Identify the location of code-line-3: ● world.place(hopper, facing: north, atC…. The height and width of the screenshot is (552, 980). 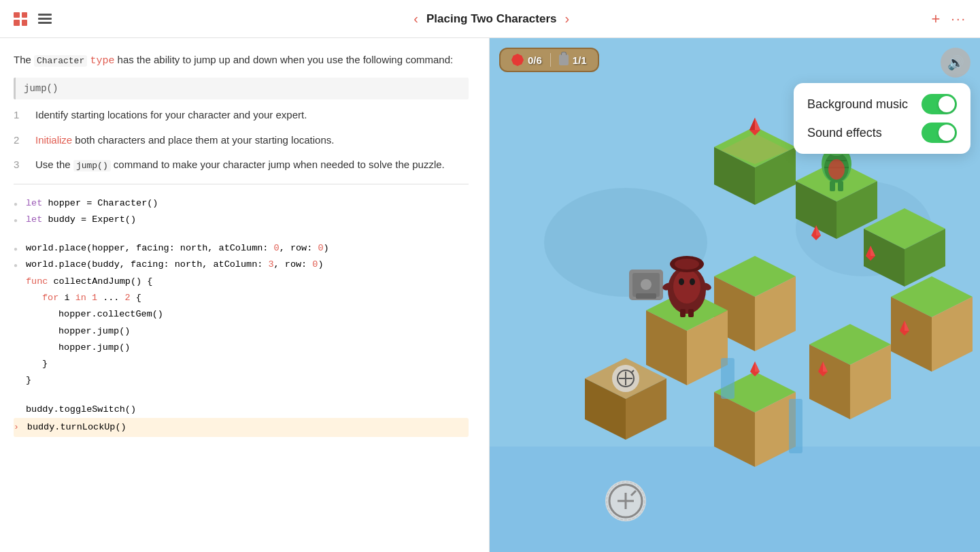
(241, 248).